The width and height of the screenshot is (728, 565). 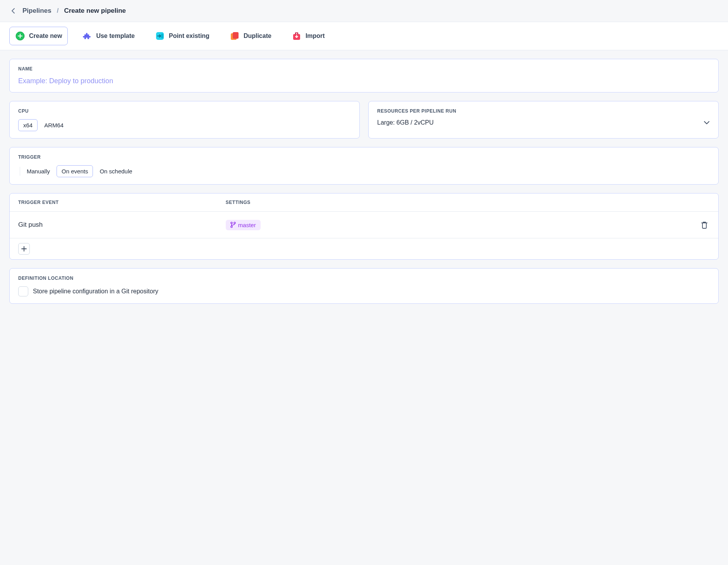 I want to click on resources-label: RESOURCES PER PIPELINE RUN, so click(x=544, y=111).